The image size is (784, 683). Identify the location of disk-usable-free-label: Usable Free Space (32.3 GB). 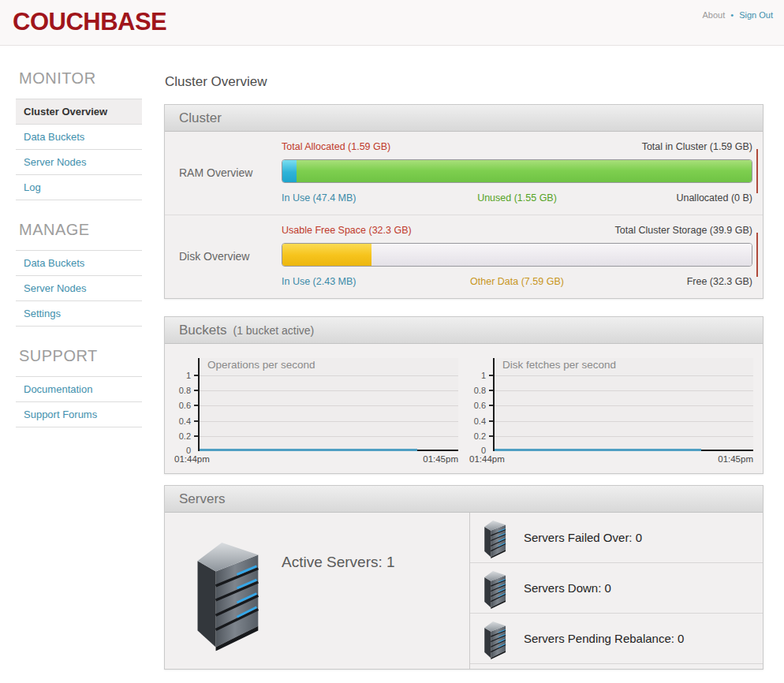
(347, 230).